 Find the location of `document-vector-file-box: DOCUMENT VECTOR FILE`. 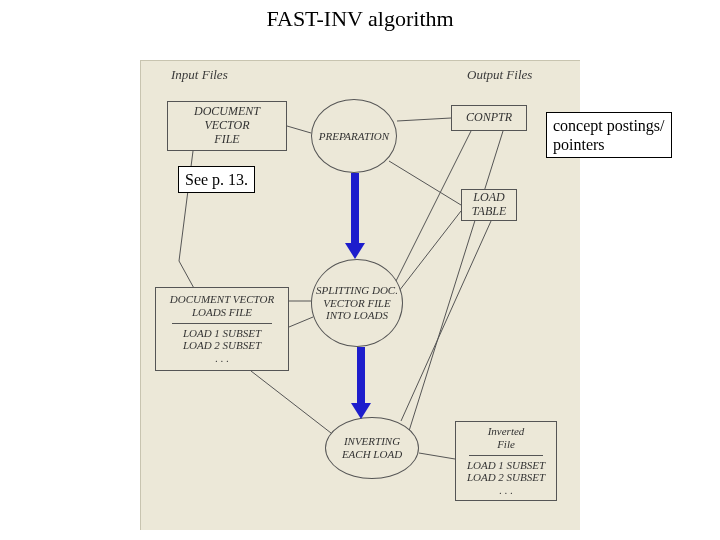

document-vector-file-box: DOCUMENT VECTOR FILE is located at coordinates (227, 126).